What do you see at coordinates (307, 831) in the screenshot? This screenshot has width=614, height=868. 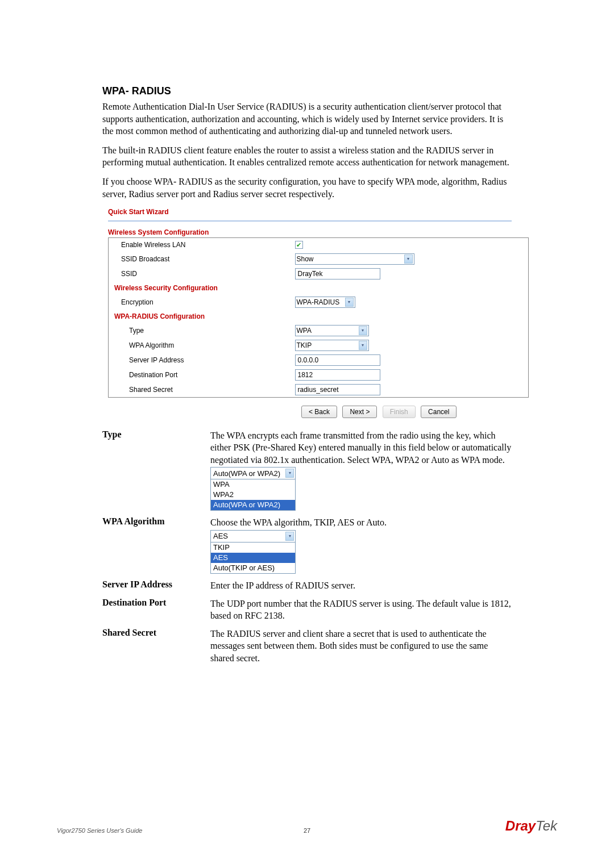 I see `page-number: 27` at bounding box center [307, 831].